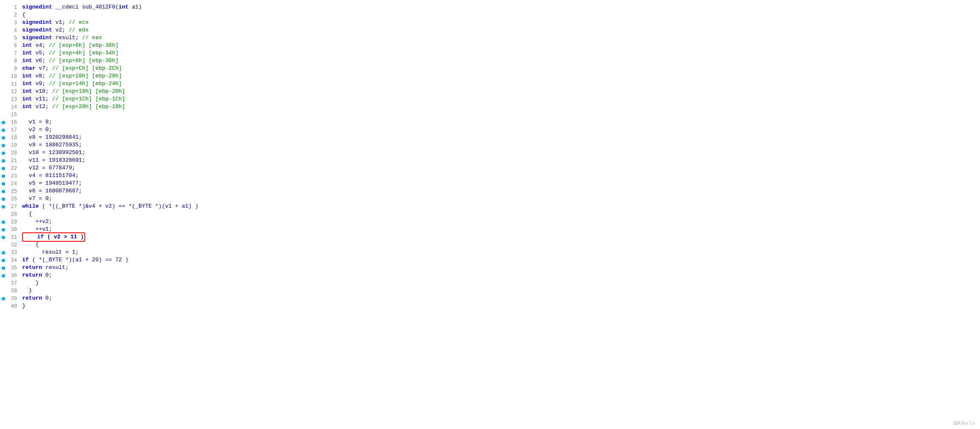 This screenshot has width=980, height=429. I want to click on code-line: v6 = 1680879687;, so click(501, 191).